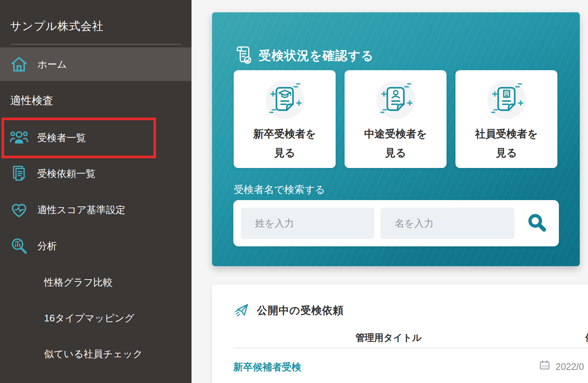 Image resolution: width=588 pixels, height=383 pixels. Describe the element at coordinates (396, 134) in the screenshot. I see `card-label-line1: 中途受検者を` at that location.